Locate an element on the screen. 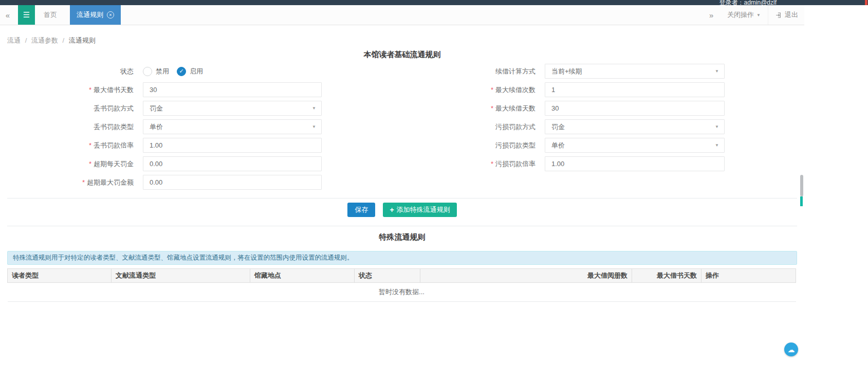 This screenshot has height=379, width=868. field-label-text: 超期最大罚金额 is located at coordinates (110, 182).